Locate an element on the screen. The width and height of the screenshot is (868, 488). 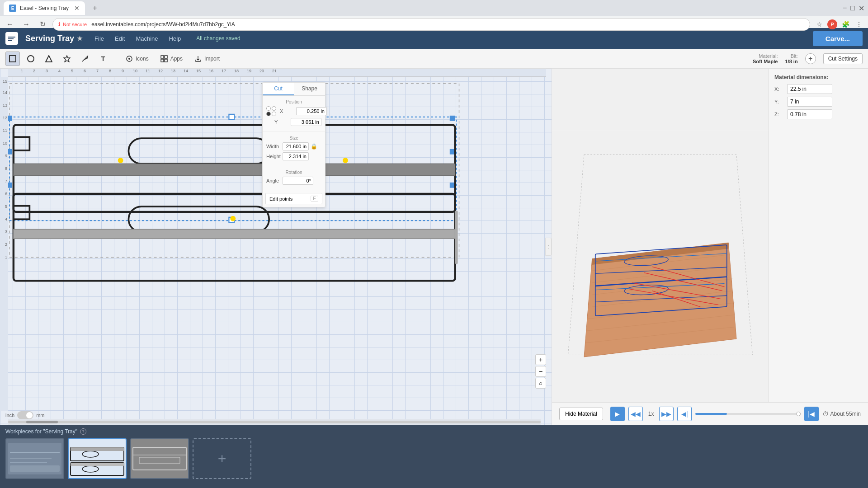
profile-btn: P is located at coordinates (832, 24).